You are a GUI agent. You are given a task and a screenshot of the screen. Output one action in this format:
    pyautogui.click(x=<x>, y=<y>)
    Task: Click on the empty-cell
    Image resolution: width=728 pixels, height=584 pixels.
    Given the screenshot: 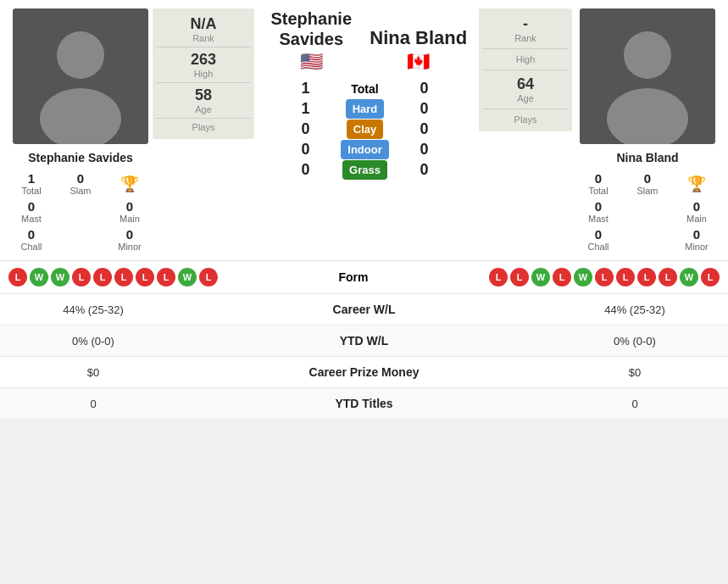 What is the action you would take?
    pyautogui.click(x=81, y=212)
    